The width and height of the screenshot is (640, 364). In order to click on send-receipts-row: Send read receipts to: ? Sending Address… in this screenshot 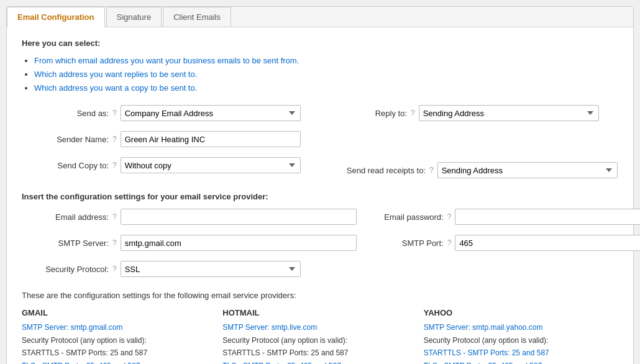, I will do `click(469, 170)`.